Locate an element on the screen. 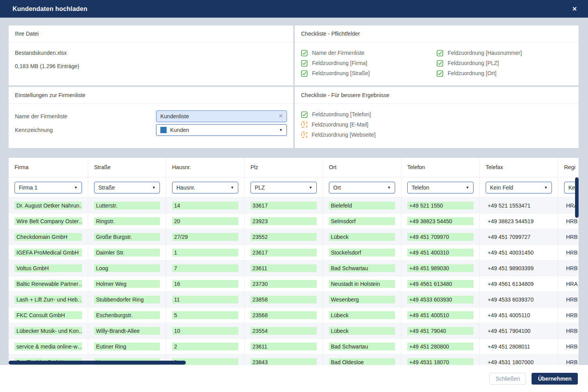  unmapped-value: +49 451 40031450 is located at coordinates (506, 253).